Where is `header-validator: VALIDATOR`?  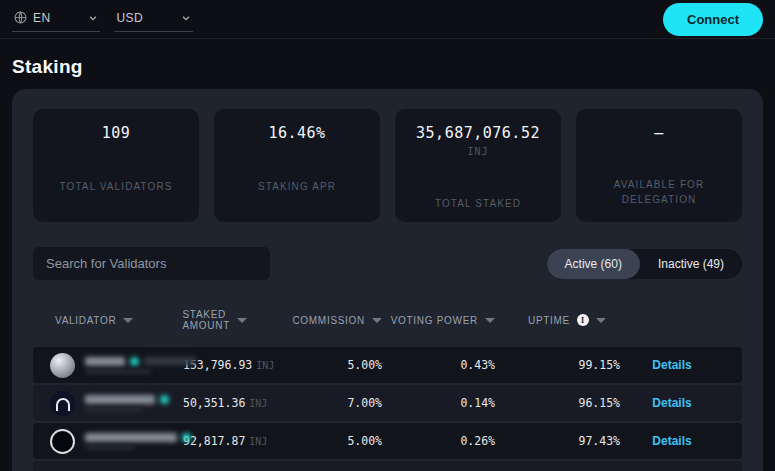 header-validator: VALIDATOR is located at coordinates (108, 320).